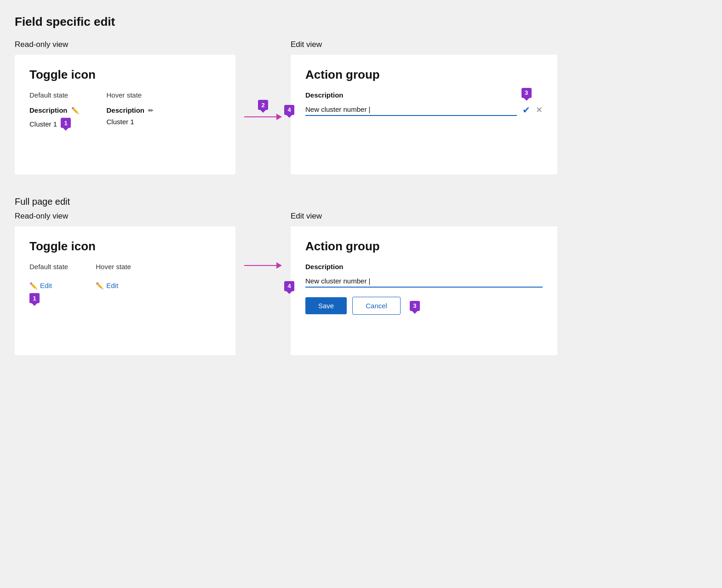 The height and width of the screenshot is (588, 722). I want to click on section2-title: Full page edit, so click(361, 202).